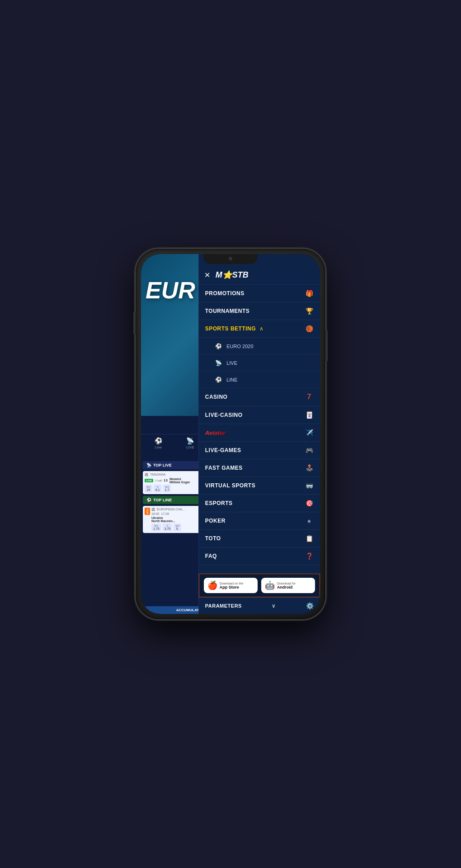 This screenshot has width=461, height=868. I want to click on live-games-icon: 🎮, so click(309, 450).